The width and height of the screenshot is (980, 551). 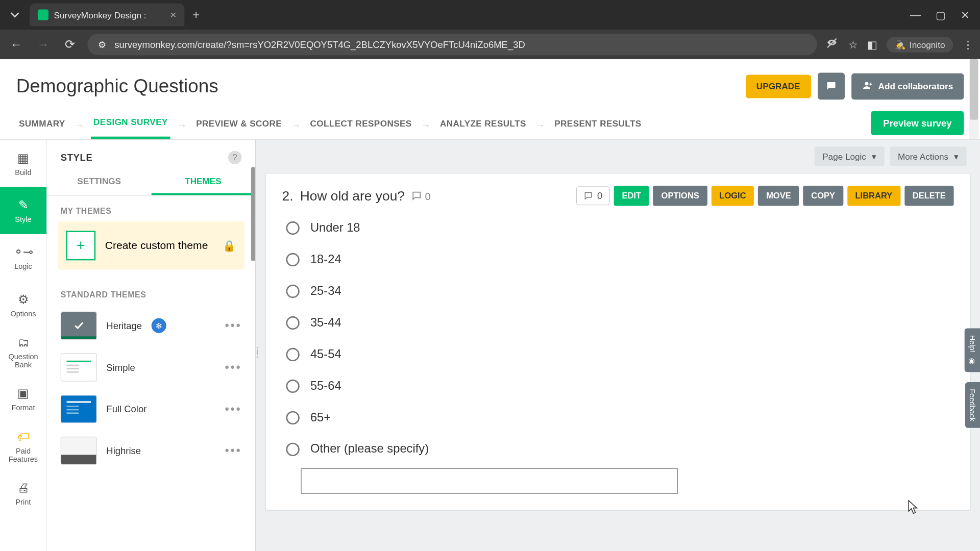 I want to click on question-copy-button: COPY, so click(x=823, y=196).